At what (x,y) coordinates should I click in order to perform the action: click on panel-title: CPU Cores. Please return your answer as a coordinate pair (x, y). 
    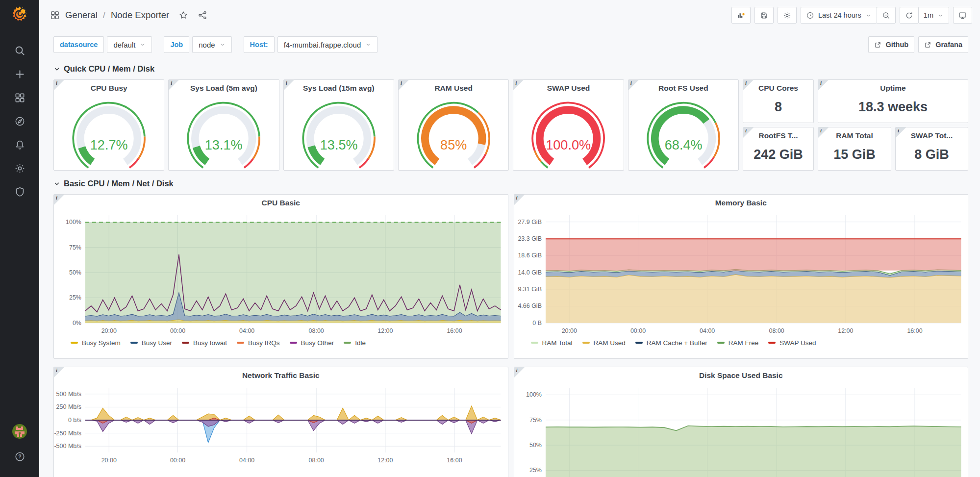
    Looking at the image, I should click on (779, 88).